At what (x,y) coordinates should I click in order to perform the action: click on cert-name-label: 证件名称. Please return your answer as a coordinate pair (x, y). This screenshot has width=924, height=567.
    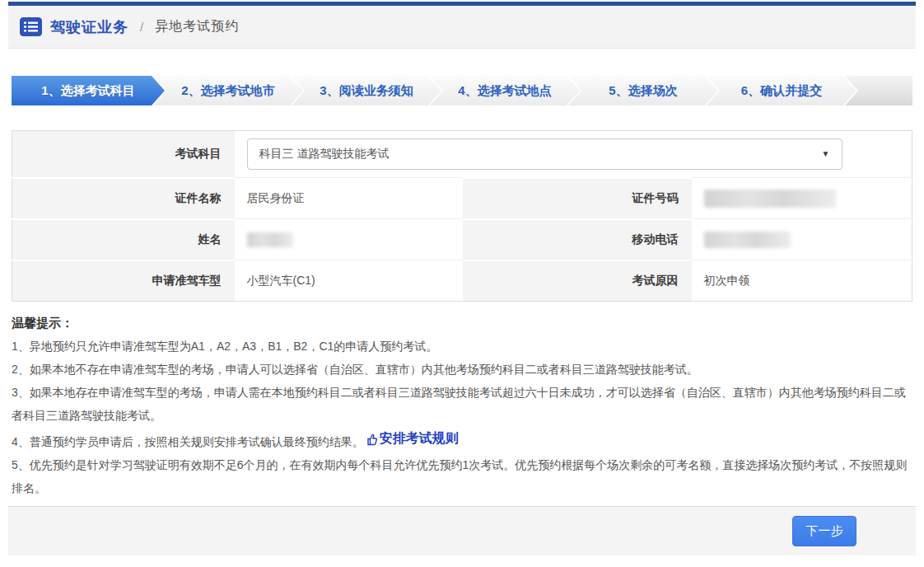
    Looking at the image, I should click on (124, 199).